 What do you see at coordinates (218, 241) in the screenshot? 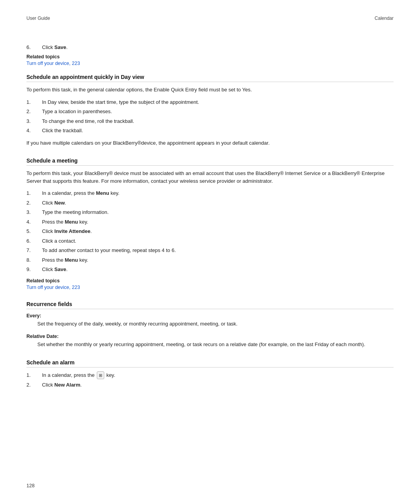
I see `step-content: Click a contact.` at bounding box center [218, 241].